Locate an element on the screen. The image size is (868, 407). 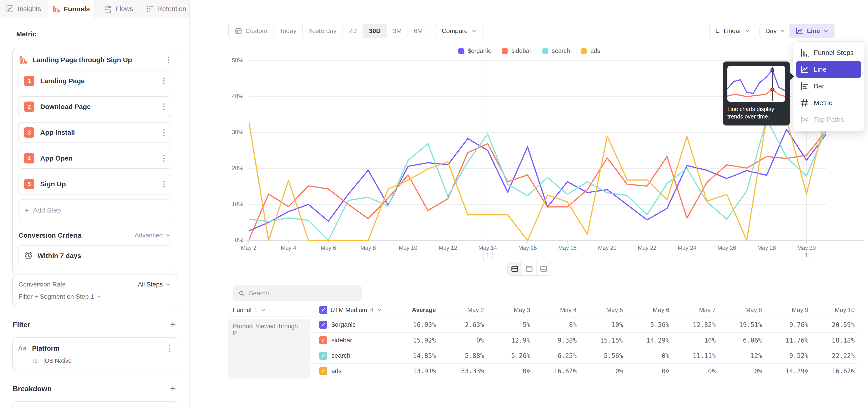
date-value-cell: 11.76% is located at coordinates (788, 340).